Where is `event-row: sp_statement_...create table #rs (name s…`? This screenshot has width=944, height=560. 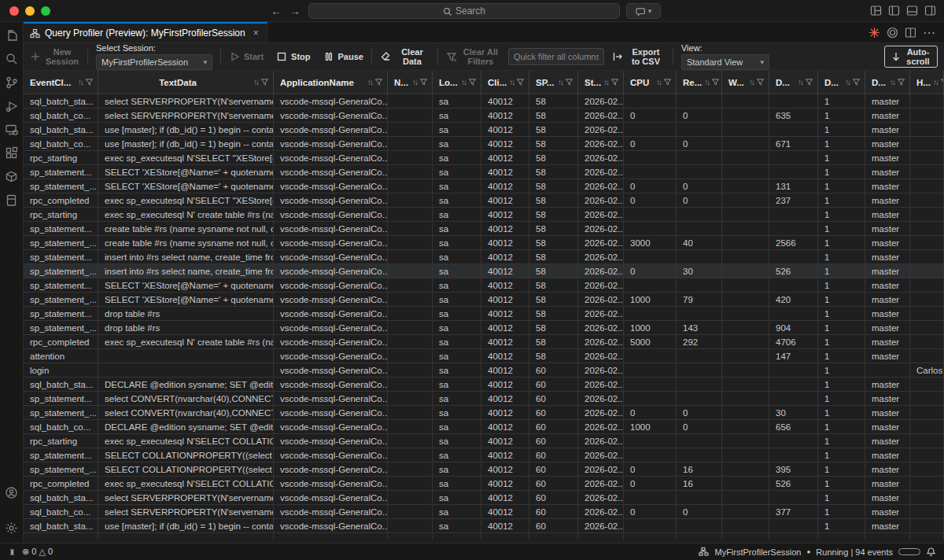 event-row: sp_statement_...create table #rs (name s… is located at coordinates (484, 243).